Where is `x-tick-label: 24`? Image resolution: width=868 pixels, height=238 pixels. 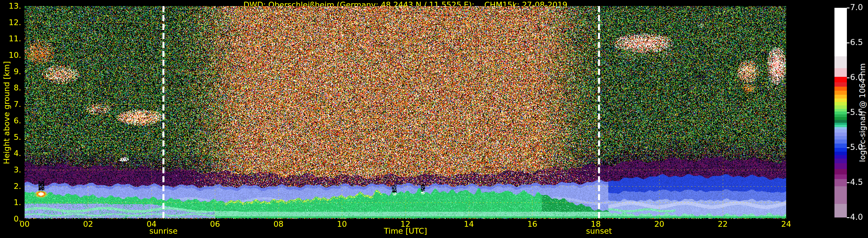 x-tick-label: 24 is located at coordinates (786, 224).